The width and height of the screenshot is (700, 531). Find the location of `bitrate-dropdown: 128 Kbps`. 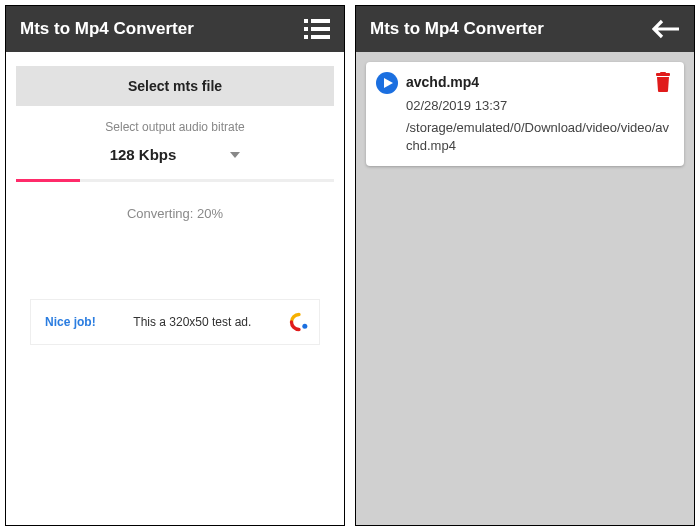

bitrate-dropdown: 128 Kbps is located at coordinates (175, 160).